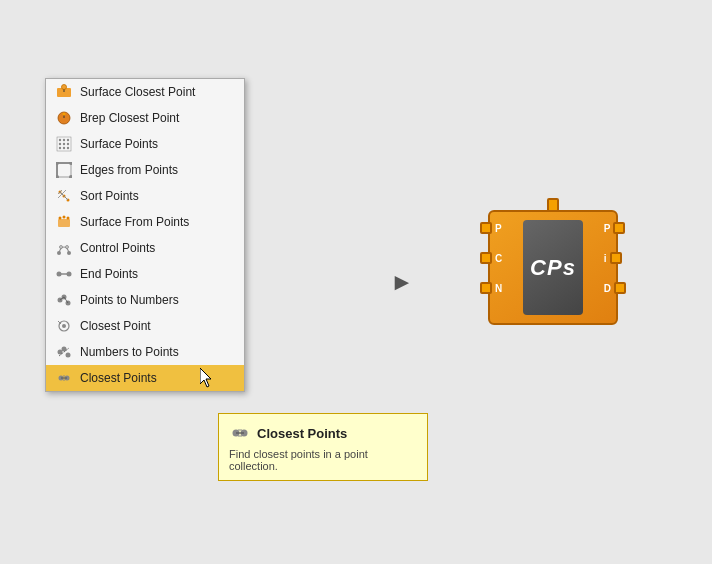  What do you see at coordinates (491, 288) in the screenshot?
I see `port-row-N-left: N` at bounding box center [491, 288].